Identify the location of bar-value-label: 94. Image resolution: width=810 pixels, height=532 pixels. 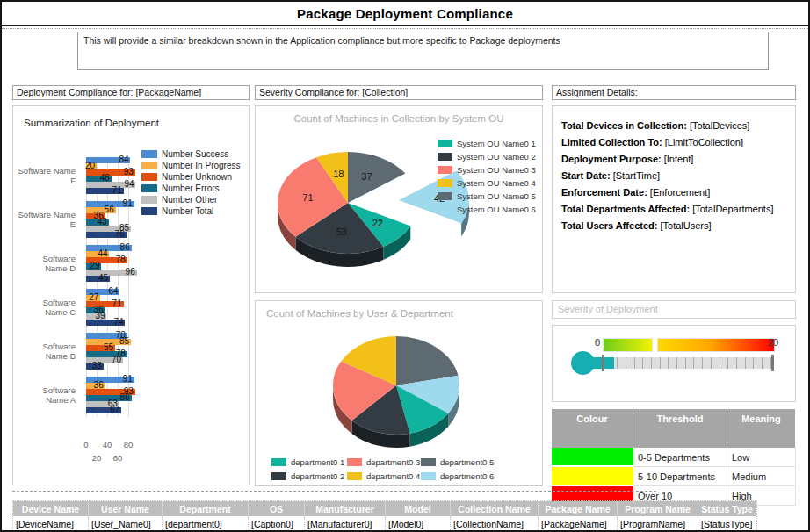
(128, 184).